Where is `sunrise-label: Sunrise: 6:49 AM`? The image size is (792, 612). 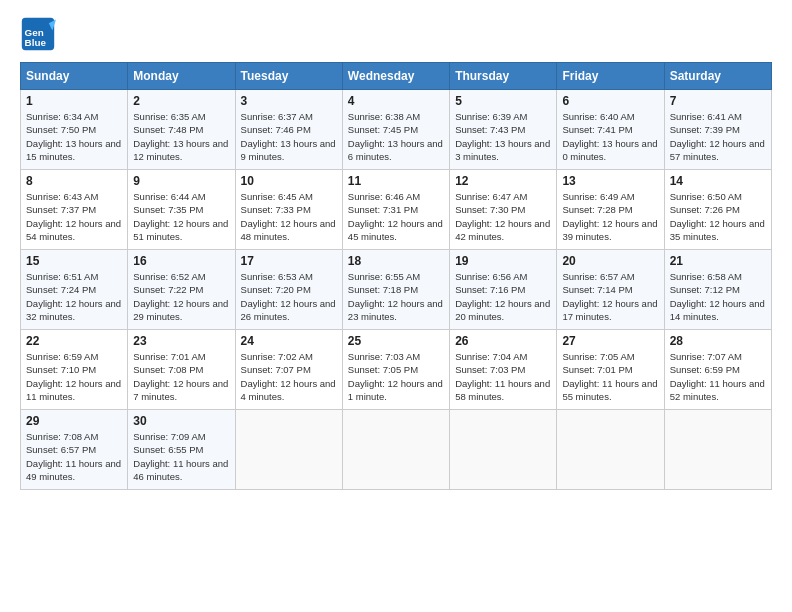
sunrise-label: Sunrise: 6:49 AM is located at coordinates (598, 196).